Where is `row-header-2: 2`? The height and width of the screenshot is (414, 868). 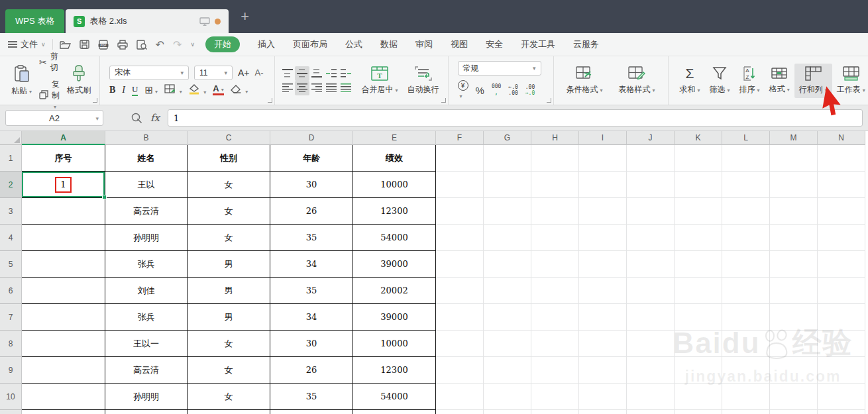
row-header-2: 2 is located at coordinates (11, 185).